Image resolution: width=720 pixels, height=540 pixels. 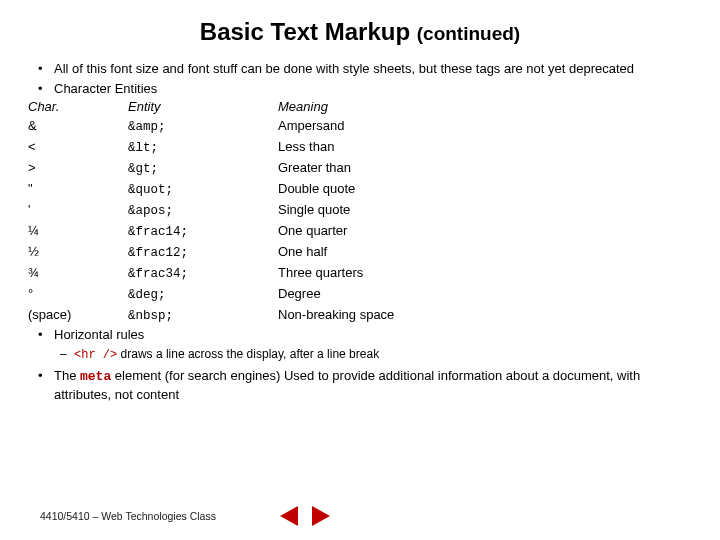 I want to click on cell-entity: &frac12;, so click(x=203, y=253).